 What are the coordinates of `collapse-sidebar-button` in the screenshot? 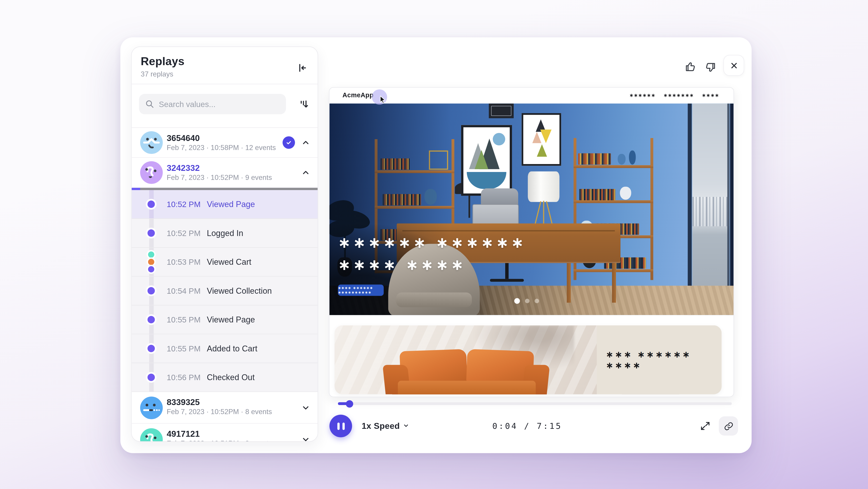 It's located at (303, 68).